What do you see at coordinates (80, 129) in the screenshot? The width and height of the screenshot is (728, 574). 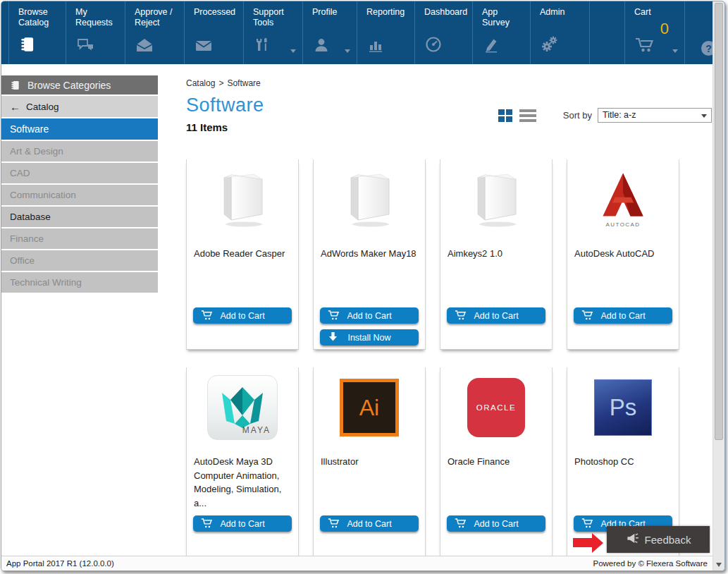 I see `sidebar-item-software: Software` at bounding box center [80, 129].